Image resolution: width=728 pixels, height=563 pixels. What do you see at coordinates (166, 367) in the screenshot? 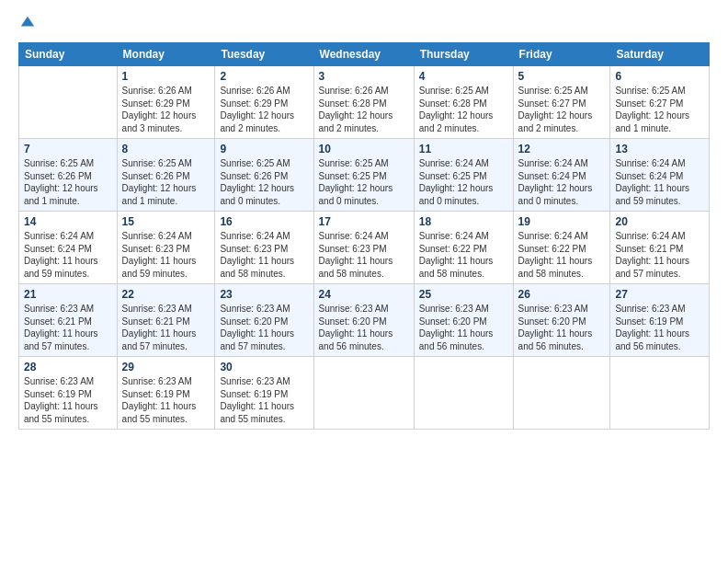
I see `day-number: 29` at bounding box center [166, 367].